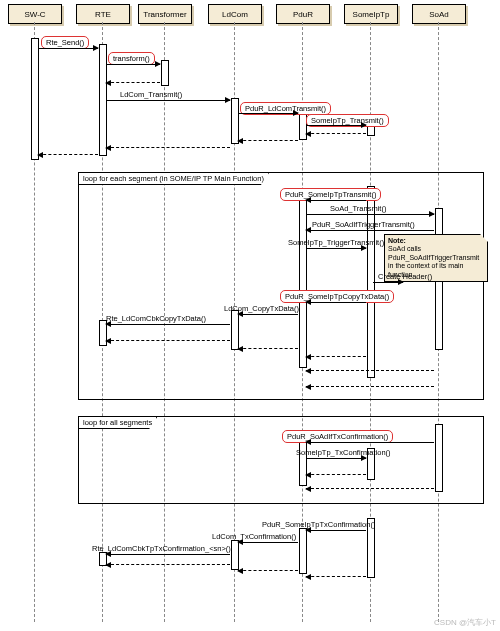  What do you see at coordinates (439, 14) in the screenshot?
I see `lifeline-header-soad: SoAd` at bounding box center [439, 14].